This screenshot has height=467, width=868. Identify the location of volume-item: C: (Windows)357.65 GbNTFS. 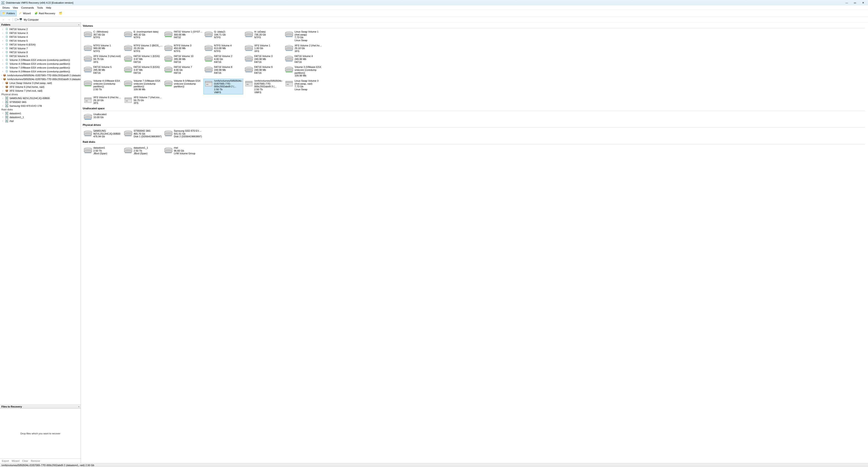
(103, 36).